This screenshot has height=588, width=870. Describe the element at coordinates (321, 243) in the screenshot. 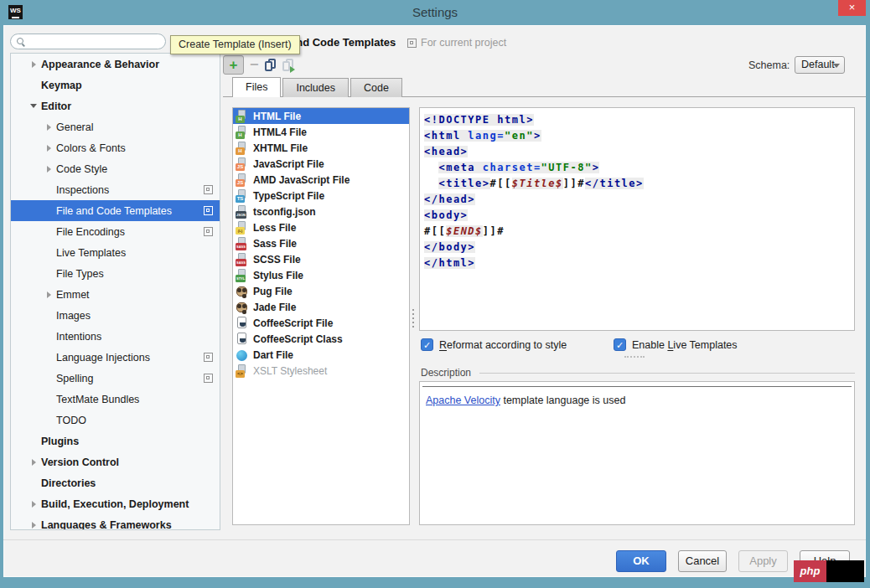

I see `template-item-sass-file: SASSSass File` at that location.